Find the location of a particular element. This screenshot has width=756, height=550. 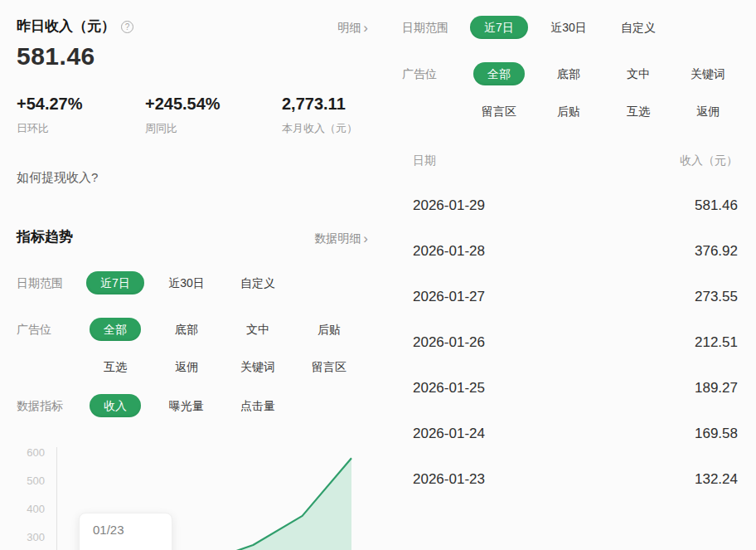

trend-detail-label: 数据明细 is located at coordinates (337, 238).